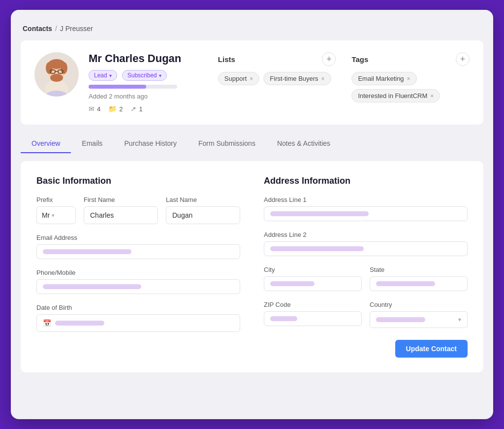 This screenshot has height=429, width=504. What do you see at coordinates (57, 74) in the screenshot?
I see `avatar` at bounding box center [57, 74].